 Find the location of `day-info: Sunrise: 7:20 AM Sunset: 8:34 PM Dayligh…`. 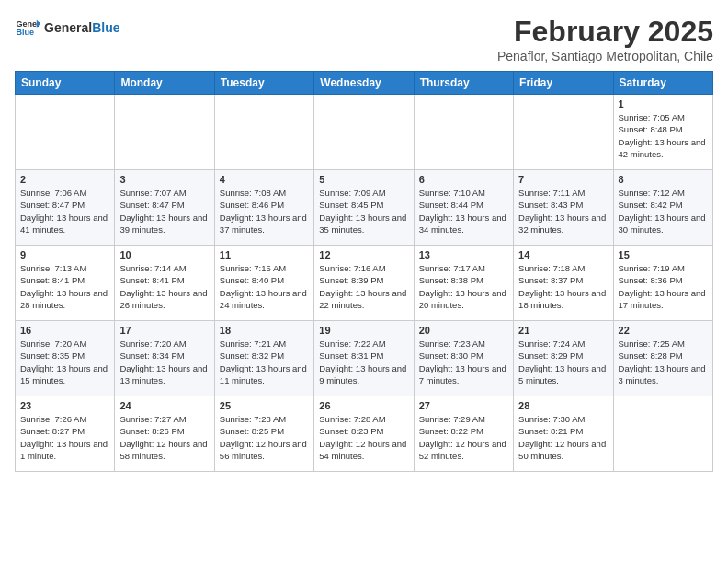

day-info: Sunrise: 7:20 AM Sunset: 8:34 PM Dayligh… is located at coordinates (164, 362).